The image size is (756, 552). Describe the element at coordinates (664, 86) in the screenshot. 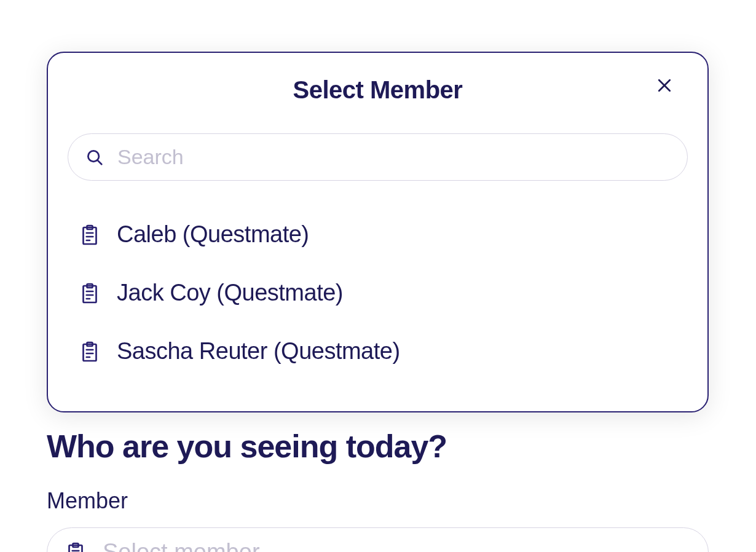

I see `close-button` at that location.